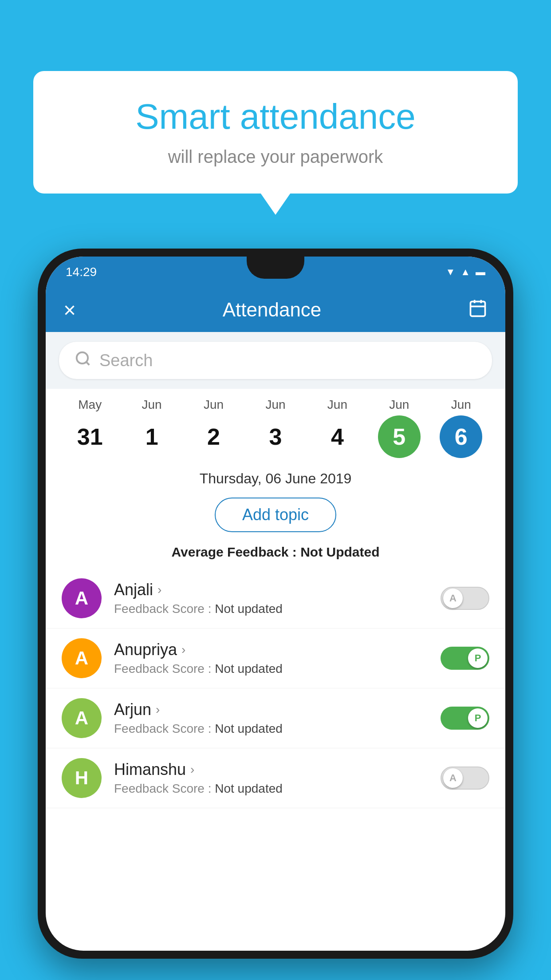 This screenshot has width=551, height=980. Describe the element at coordinates (126, 360) in the screenshot. I see `search-placeholder: Search` at that location.